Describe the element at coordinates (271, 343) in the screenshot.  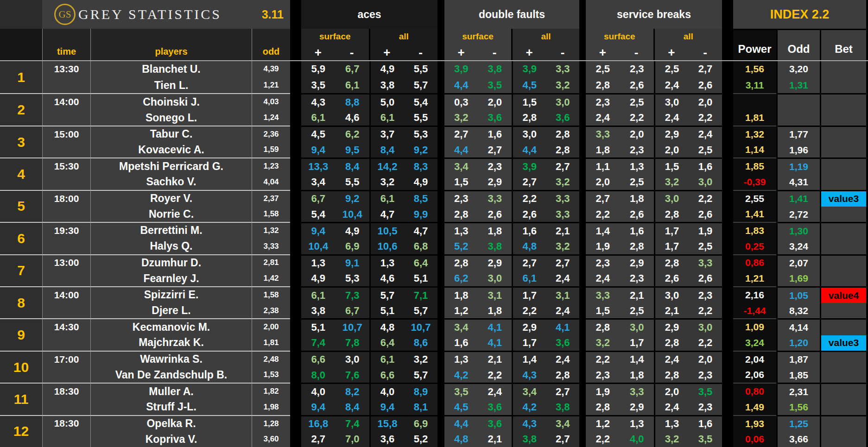
I see `player-odd: 1,81` at that location.